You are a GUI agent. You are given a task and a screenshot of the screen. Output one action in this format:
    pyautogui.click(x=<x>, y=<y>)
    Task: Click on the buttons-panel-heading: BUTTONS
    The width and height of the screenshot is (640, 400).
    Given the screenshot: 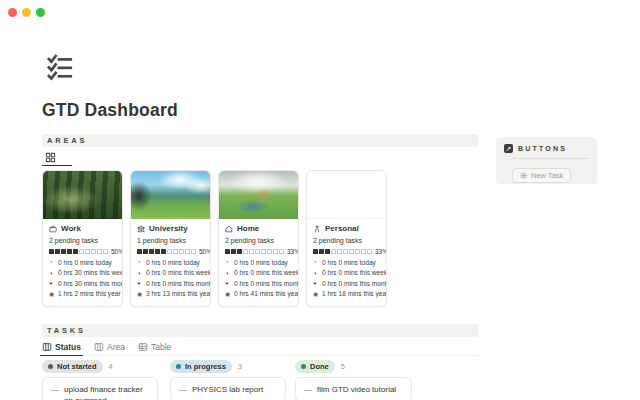 What is the action you would take?
    pyautogui.click(x=542, y=148)
    